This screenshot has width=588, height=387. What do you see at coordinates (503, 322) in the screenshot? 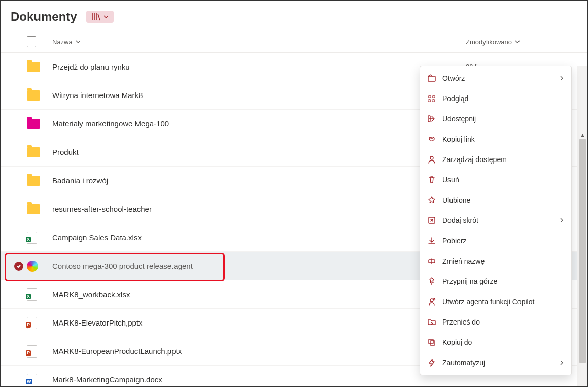
I see `menu-item-label: Przenieś do` at bounding box center [503, 322].